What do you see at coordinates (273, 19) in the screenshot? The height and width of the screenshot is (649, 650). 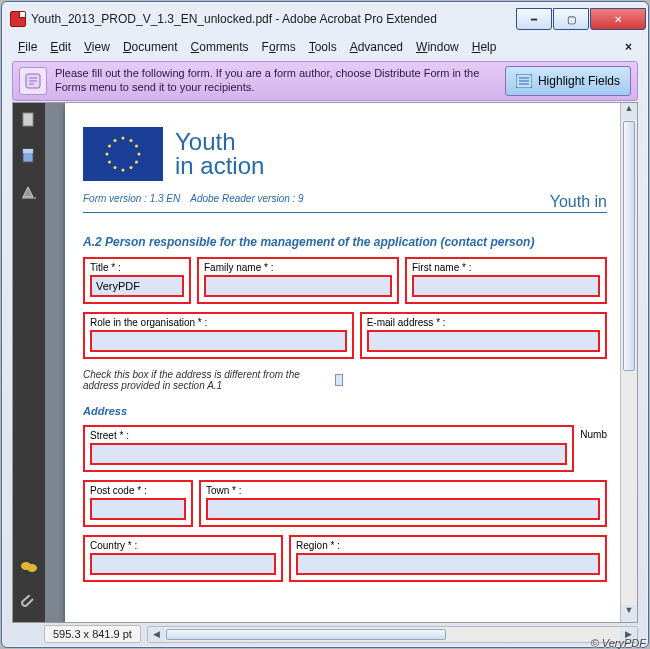 I see `window-title: Youth_2013_PROD_V_1.3_EN_unlocked.pdf - …` at bounding box center [273, 19].